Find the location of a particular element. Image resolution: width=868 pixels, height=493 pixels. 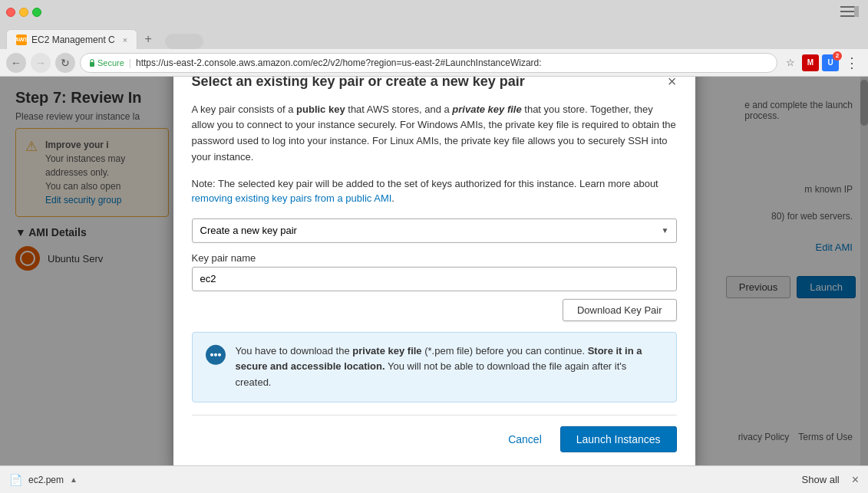

info-box: You have to download the private key fil… is located at coordinates (434, 367).